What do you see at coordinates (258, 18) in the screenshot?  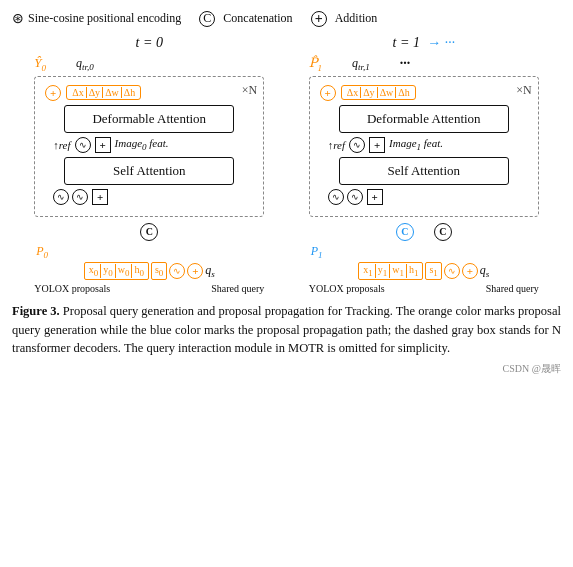 I see `legend-concat-label: Concatenation` at bounding box center [258, 18].